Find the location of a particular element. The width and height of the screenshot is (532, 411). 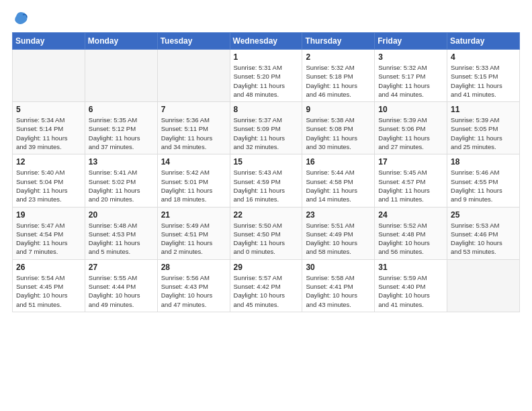

day-number: 26 is located at coordinates (48, 267).